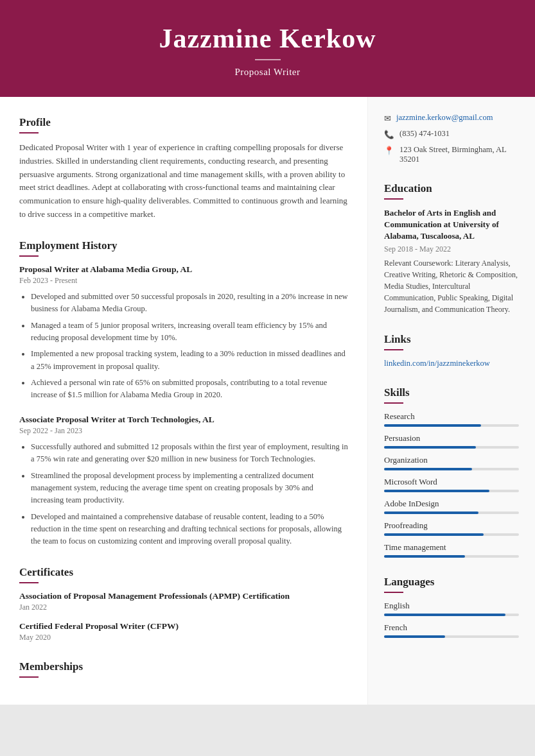 This screenshot has width=535, height=756. What do you see at coordinates (268, 60) in the screenshot?
I see `header-divider` at bounding box center [268, 60].